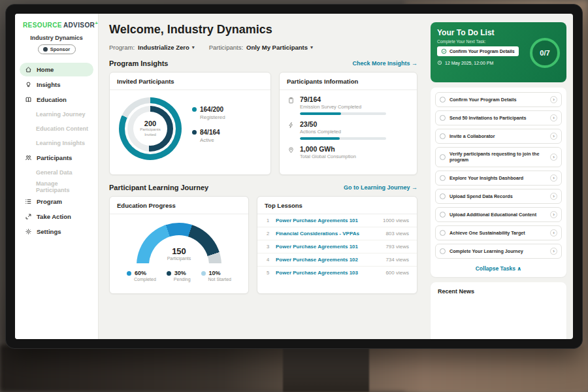  Describe the element at coordinates (56, 38) in the screenshot. I see `org-name: Industry Dynamics` at that location.